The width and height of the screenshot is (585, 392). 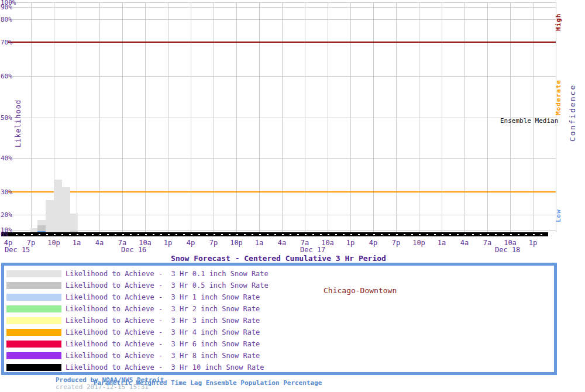 What do you see at coordinates (163, 332) in the screenshot?
I see `legend-item-label: Likelihood to Achieve - 3 Hr 4 inch Snow…` at bounding box center [163, 332].